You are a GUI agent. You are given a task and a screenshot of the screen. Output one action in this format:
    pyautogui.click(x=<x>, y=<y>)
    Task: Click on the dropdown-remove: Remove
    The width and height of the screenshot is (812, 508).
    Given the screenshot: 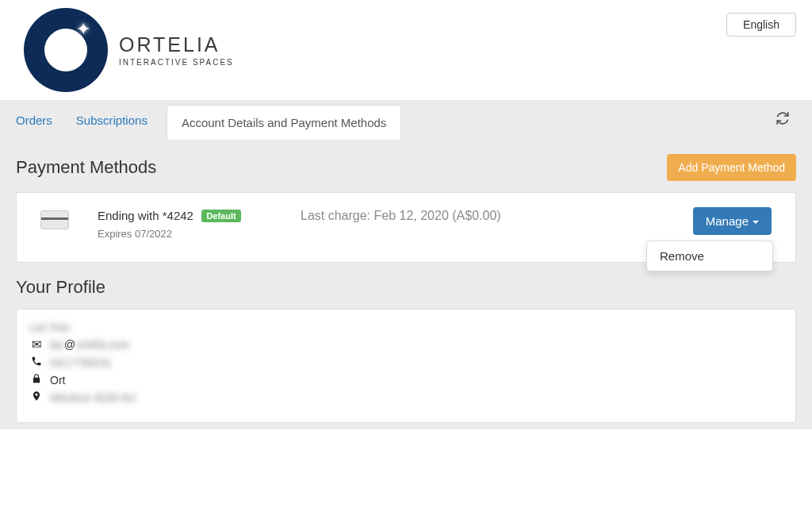 What is the action you would take?
    pyautogui.click(x=710, y=256)
    